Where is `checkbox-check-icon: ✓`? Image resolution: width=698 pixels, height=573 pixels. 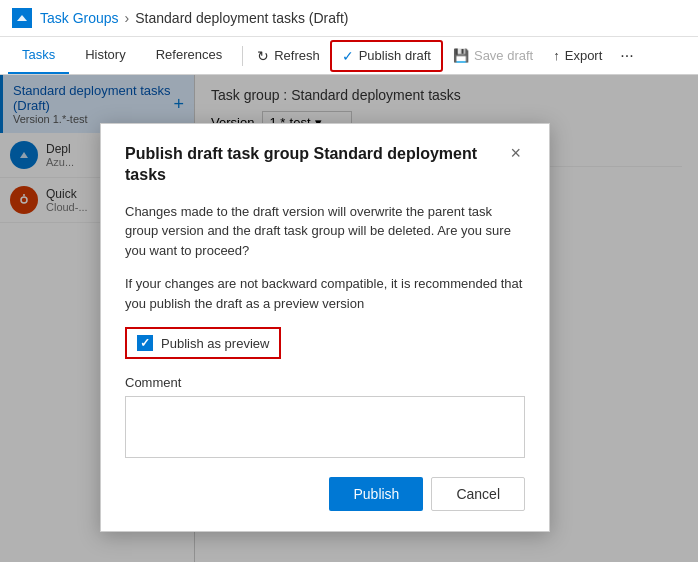 checkbox-check-icon: ✓ is located at coordinates (145, 343).